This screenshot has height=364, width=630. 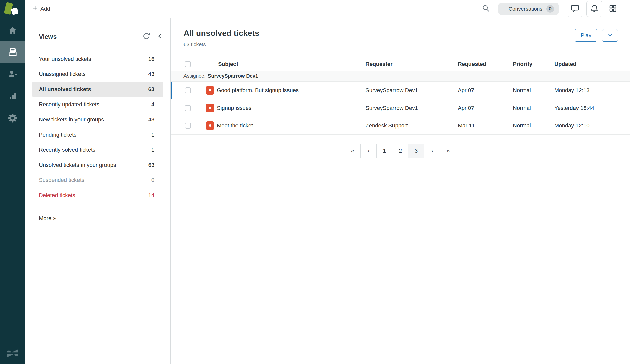 What do you see at coordinates (98, 195) in the screenshot?
I see `view-item-deleted: Deleted tickets 14` at bounding box center [98, 195].